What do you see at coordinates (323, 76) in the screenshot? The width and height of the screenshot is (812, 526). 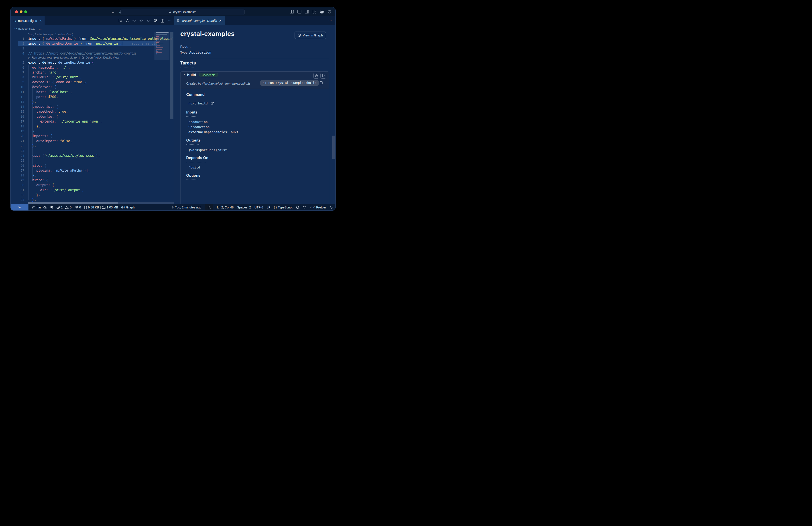 I see `run-target-button` at bounding box center [323, 76].